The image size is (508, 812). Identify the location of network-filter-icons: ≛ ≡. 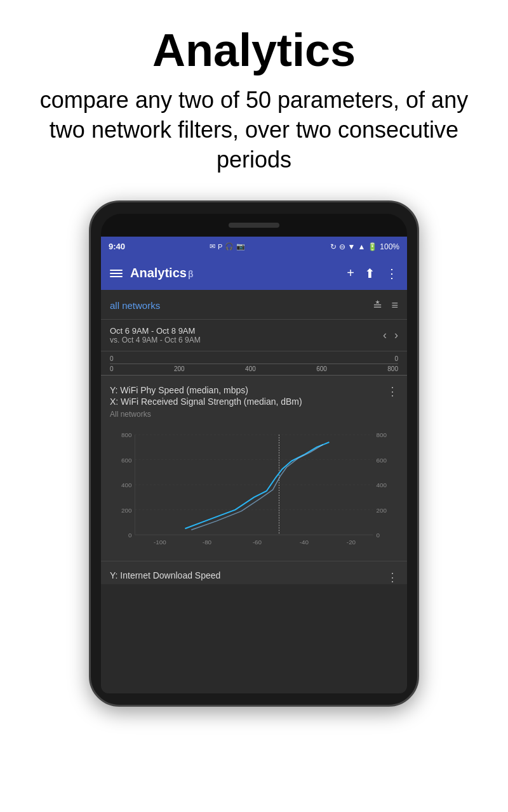
(385, 306).